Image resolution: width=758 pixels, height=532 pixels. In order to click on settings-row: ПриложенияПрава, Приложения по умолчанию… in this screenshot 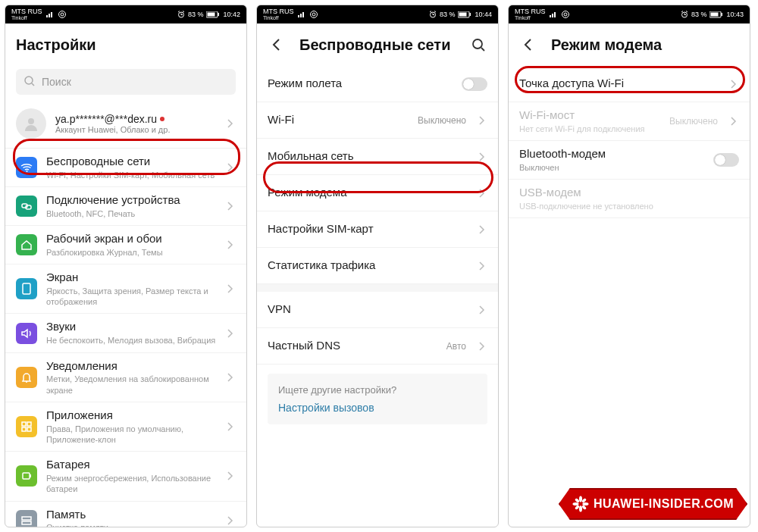, I will do `click(126, 427)`.